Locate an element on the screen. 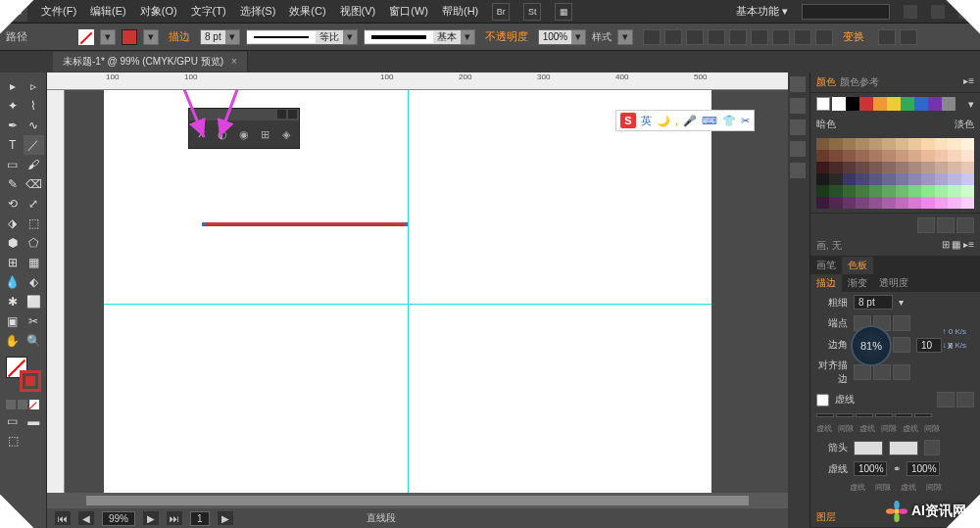 The image size is (980, 528). stroke-swatch is located at coordinates (129, 37).